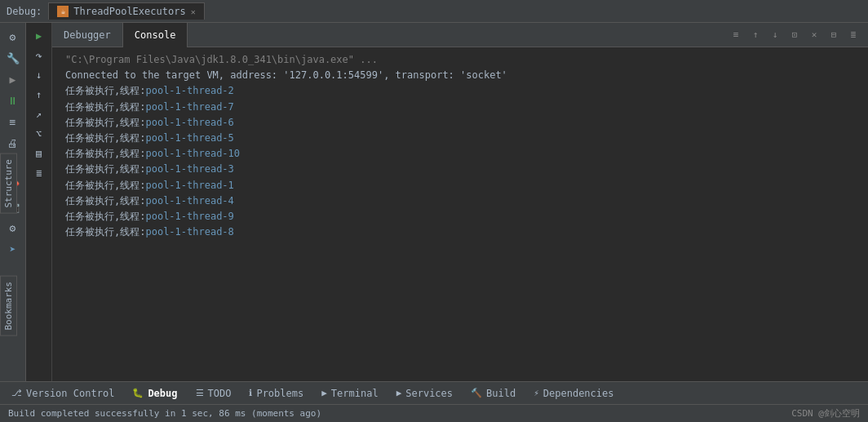 This screenshot has height=422, width=868. I want to click on terminal-icon: ▶, so click(325, 393).